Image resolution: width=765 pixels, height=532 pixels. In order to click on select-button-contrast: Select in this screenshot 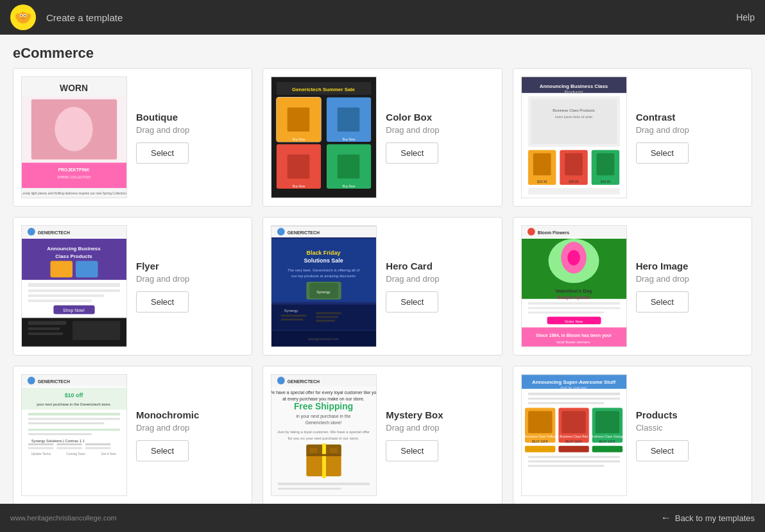, I will do `click(662, 153)`.